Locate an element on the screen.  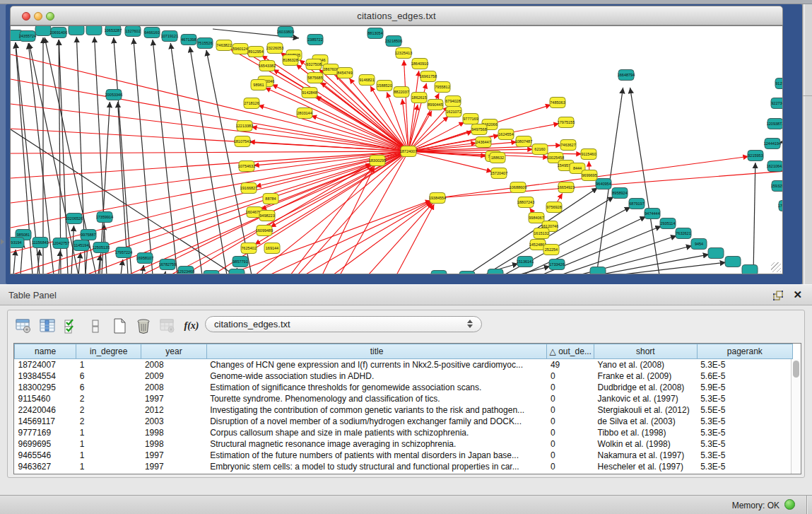
table-scrollbar-thumb is located at coordinates (796, 369).